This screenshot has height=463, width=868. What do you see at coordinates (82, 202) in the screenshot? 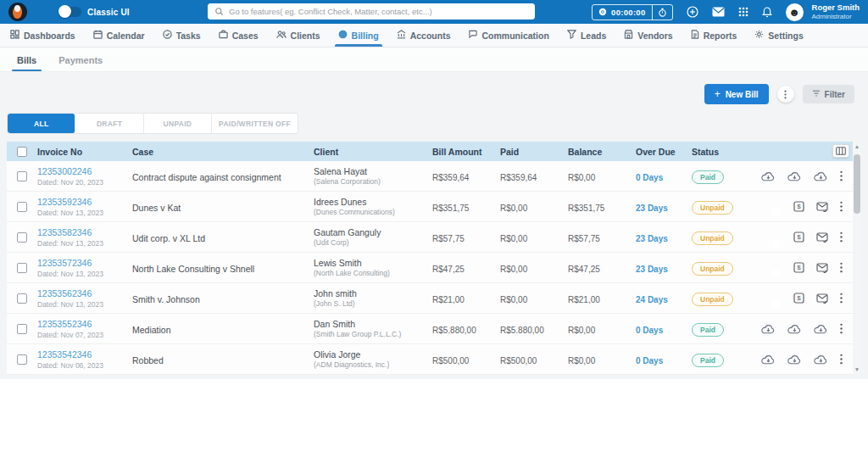
I see `invoice-link: 12353592346` at bounding box center [82, 202].